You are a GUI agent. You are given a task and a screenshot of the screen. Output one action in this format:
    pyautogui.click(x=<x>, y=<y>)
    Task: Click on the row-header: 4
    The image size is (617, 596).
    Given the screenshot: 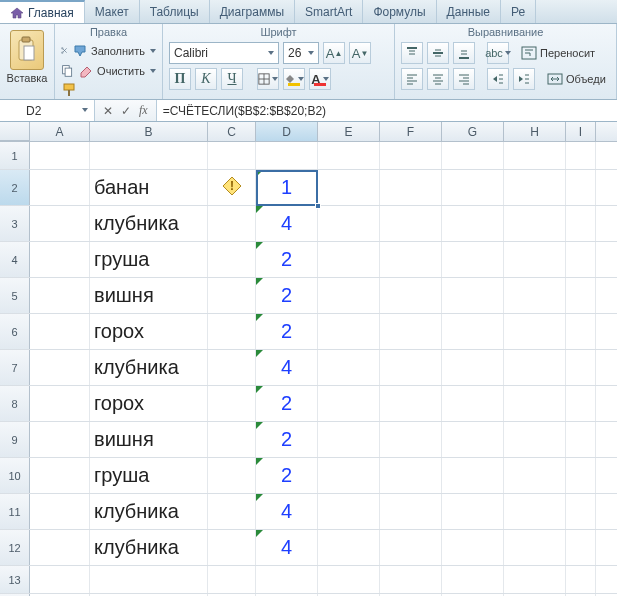 What is the action you would take?
    pyautogui.click(x=15, y=260)
    